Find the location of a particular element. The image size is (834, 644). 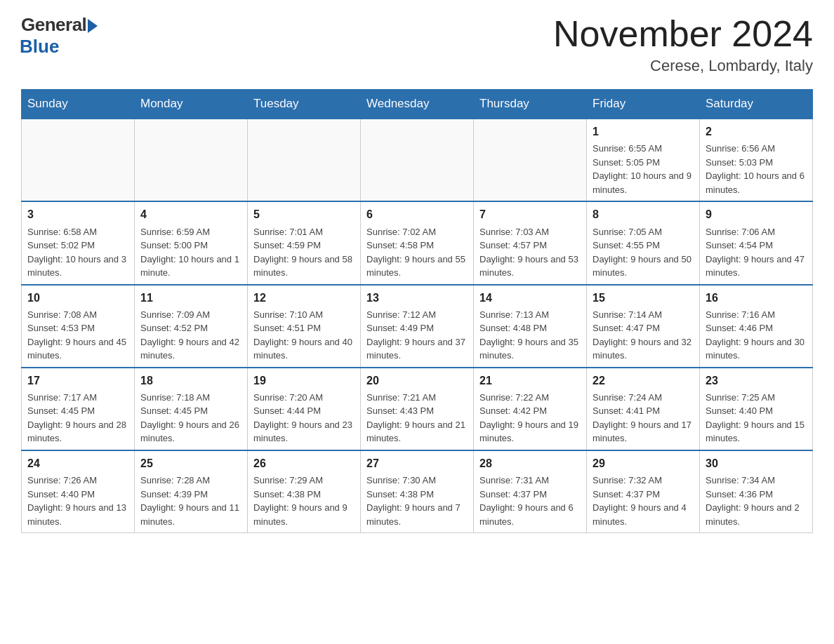

calendar-cell: 1Sunrise: 6:55 AM Sunset: 5:05 PM Daylig… is located at coordinates (643, 160).